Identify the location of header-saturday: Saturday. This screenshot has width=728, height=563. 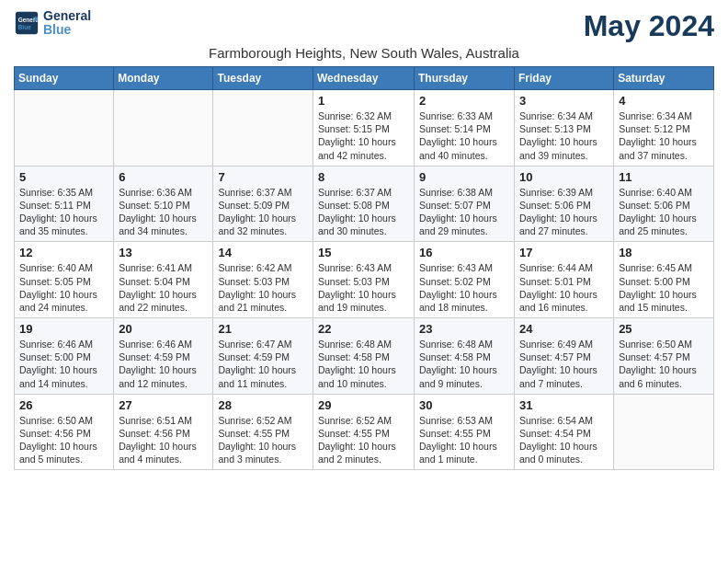
(664, 79).